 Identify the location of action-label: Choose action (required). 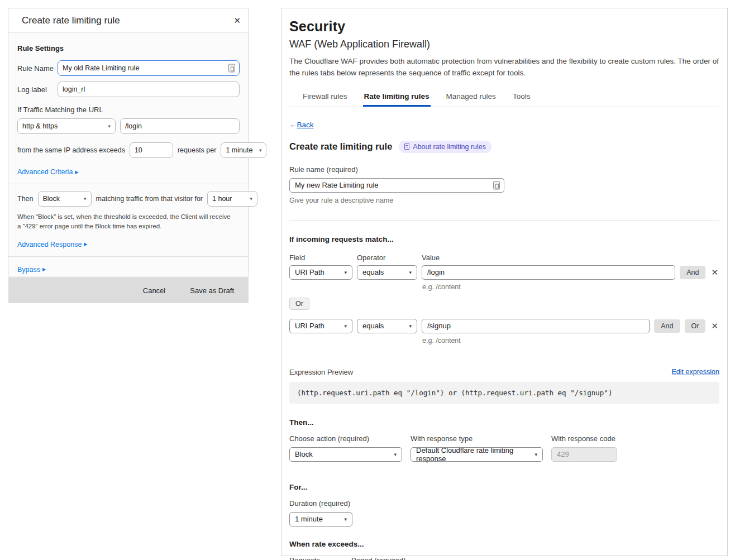
(346, 439).